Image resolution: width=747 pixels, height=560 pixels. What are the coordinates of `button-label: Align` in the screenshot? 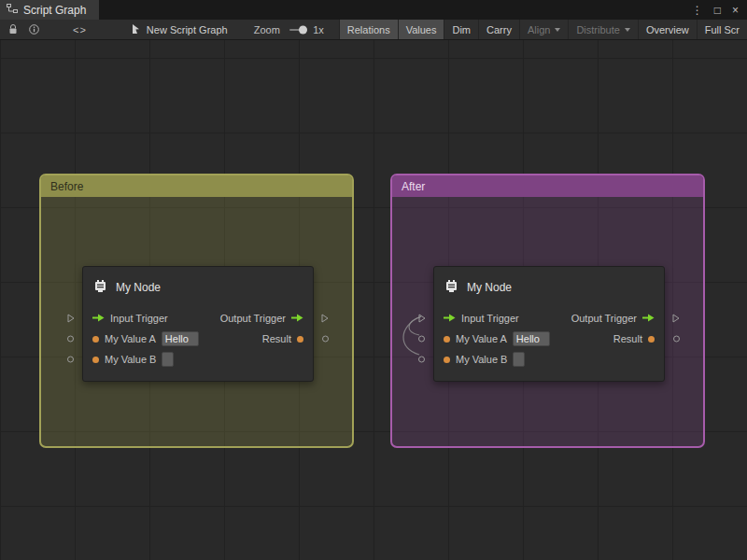 It's located at (539, 30).